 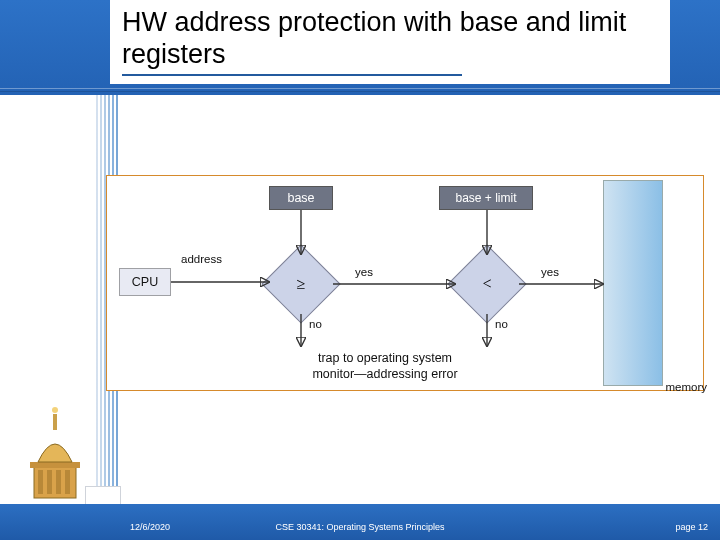 I want to click on title-underline, so click(x=292, y=75).